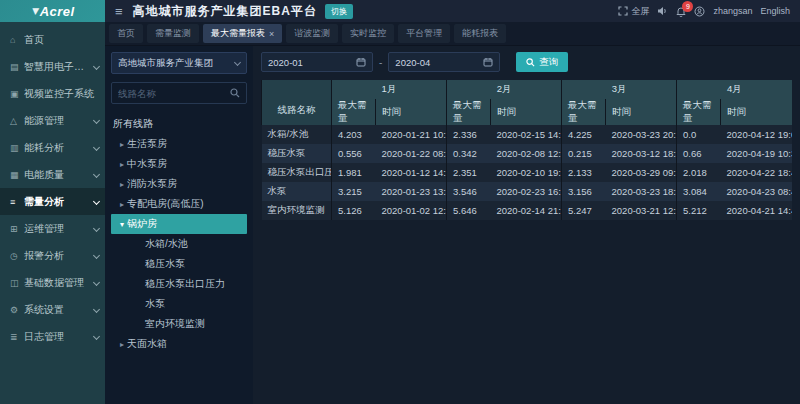  What do you see at coordinates (312, 34) in the screenshot?
I see `tab-label: 谐波监测` at bounding box center [312, 34].